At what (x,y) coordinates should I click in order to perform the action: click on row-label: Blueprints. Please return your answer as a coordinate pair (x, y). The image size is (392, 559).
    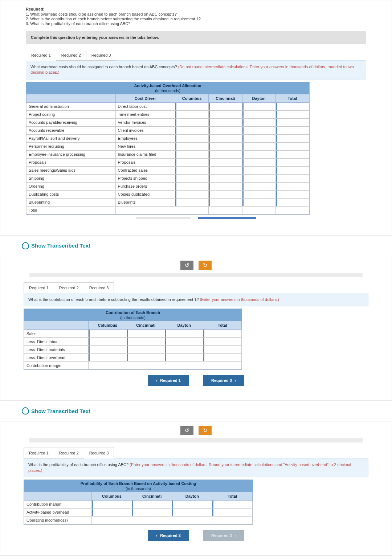
    Looking at the image, I should click on (145, 202).